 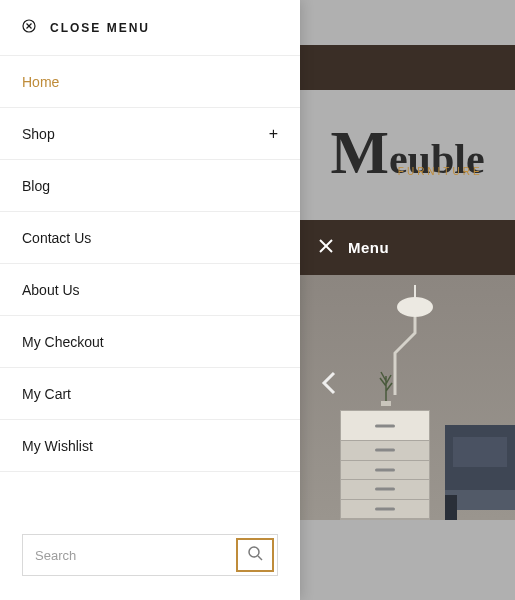 What do you see at coordinates (385, 465) in the screenshot?
I see `hero-dresser` at bounding box center [385, 465].